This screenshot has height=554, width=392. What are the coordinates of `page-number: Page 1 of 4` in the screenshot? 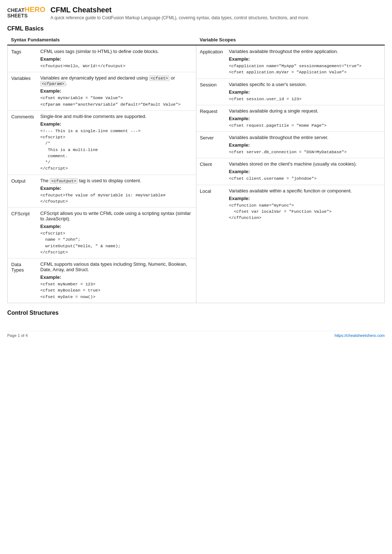 It's located at (17, 335).